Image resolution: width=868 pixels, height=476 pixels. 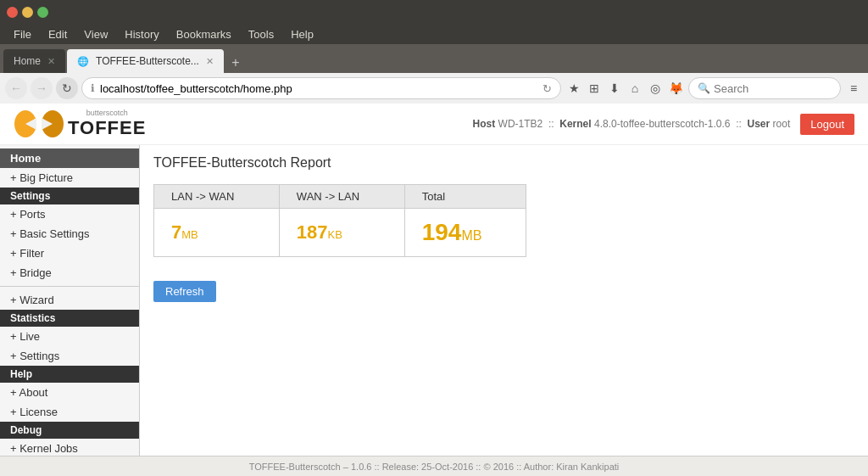 What do you see at coordinates (146, 61) in the screenshot?
I see `tab-toffee: 🌐 TOFFEE-Butterscote... ✕` at bounding box center [146, 61].